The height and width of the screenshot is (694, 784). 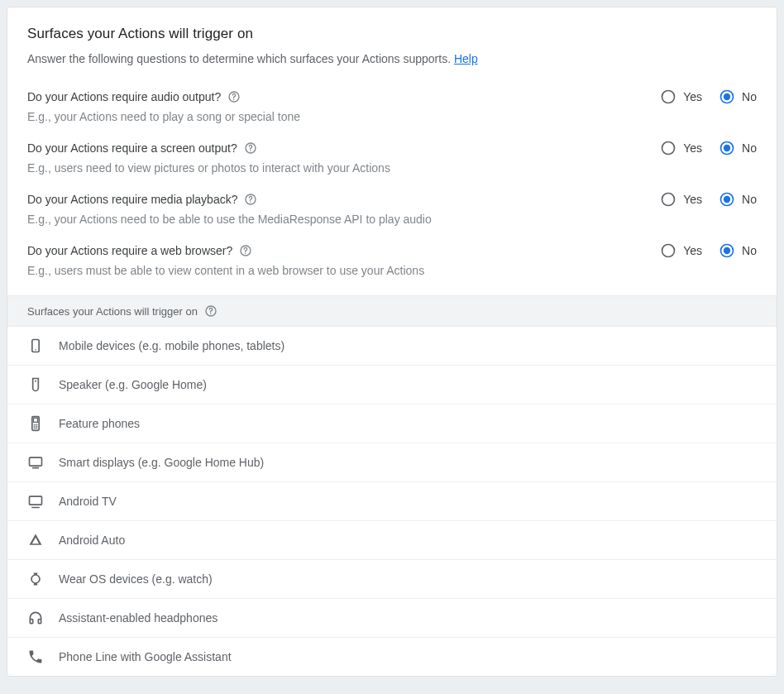 I want to click on help-link: Help, so click(x=466, y=59).